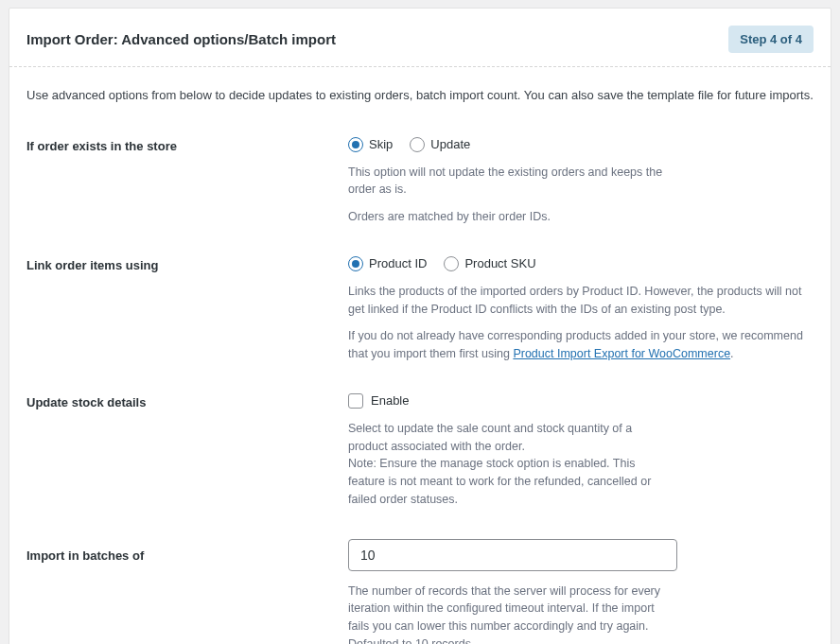 The width and height of the screenshot is (840, 644). What do you see at coordinates (581, 145) in the screenshot?
I see `radio-group-order-exists: Skip Update` at bounding box center [581, 145].